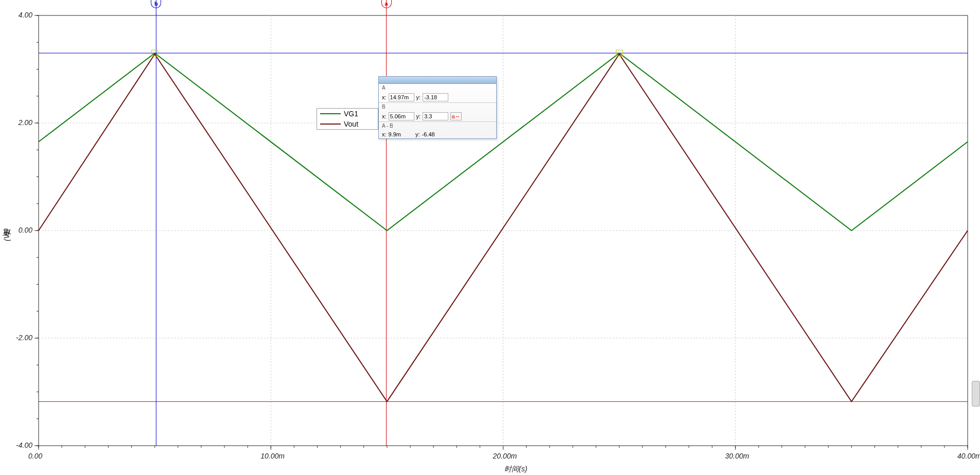 The width and height of the screenshot is (980, 475). What do you see at coordinates (437, 80) in the screenshot?
I see `cursor-panel-titlebar` at bounding box center [437, 80].